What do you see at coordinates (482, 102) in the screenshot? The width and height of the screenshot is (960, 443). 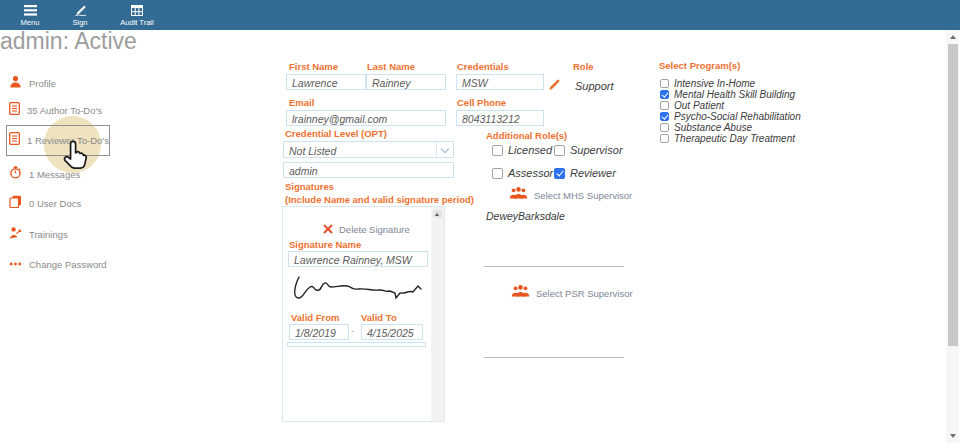 I see `cell-phone-label: Cell Phone` at bounding box center [482, 102].